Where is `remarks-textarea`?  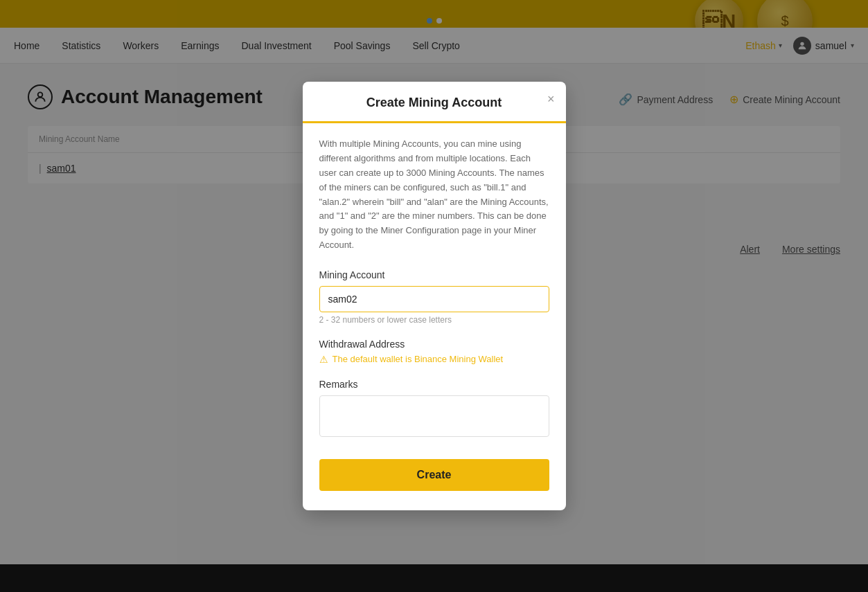
remarks-textarea is located at coordinates (434, 416).